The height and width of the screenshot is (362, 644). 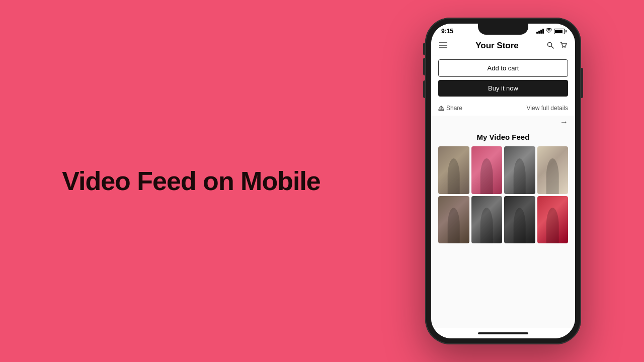 I want to click on store-name: Your Store, so click(x=497, y=46).